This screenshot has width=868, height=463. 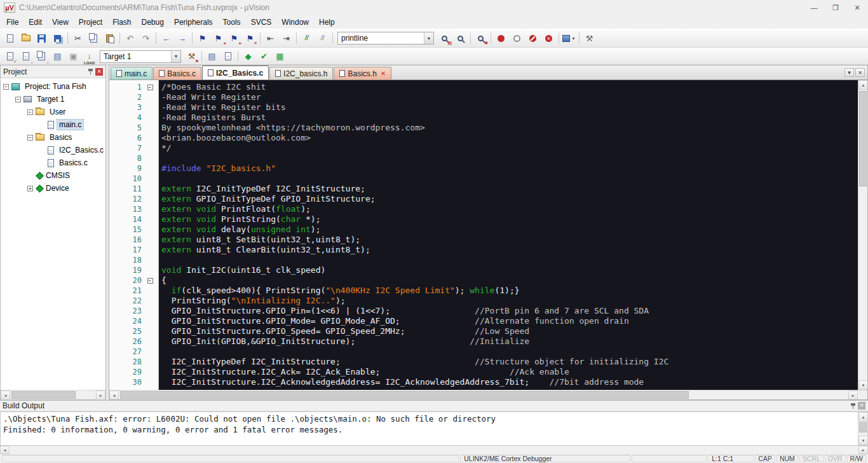 I want to click on file-extensions-icon, so click(x=227, y=57).